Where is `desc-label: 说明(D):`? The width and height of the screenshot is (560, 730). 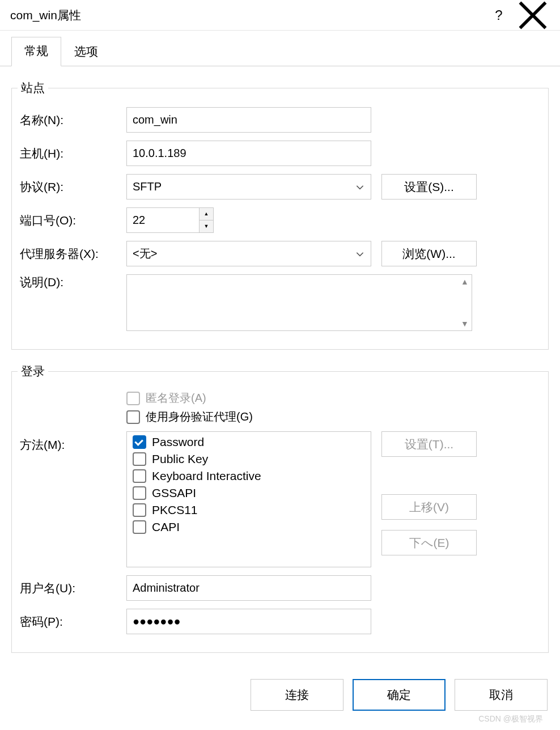
desc-label: 说明(D): is located at coordinates (73, 282).